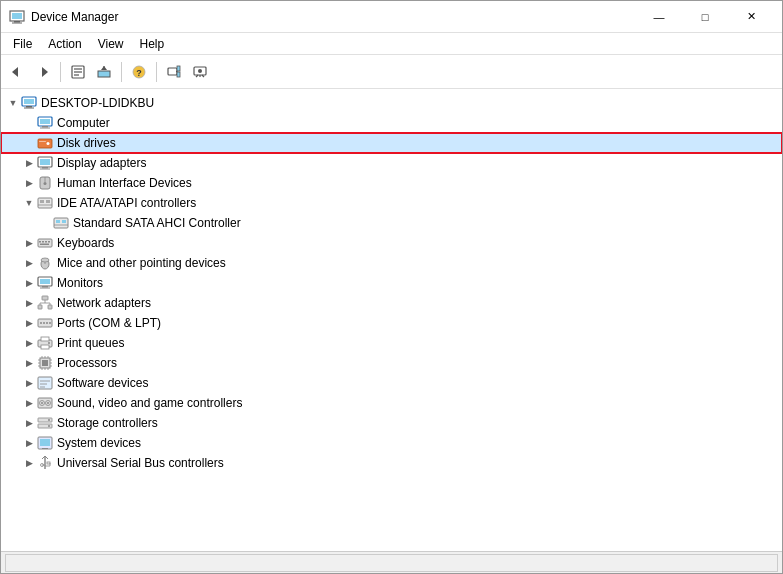  I want to click on ports-expand: ▶, so click(29, 323).